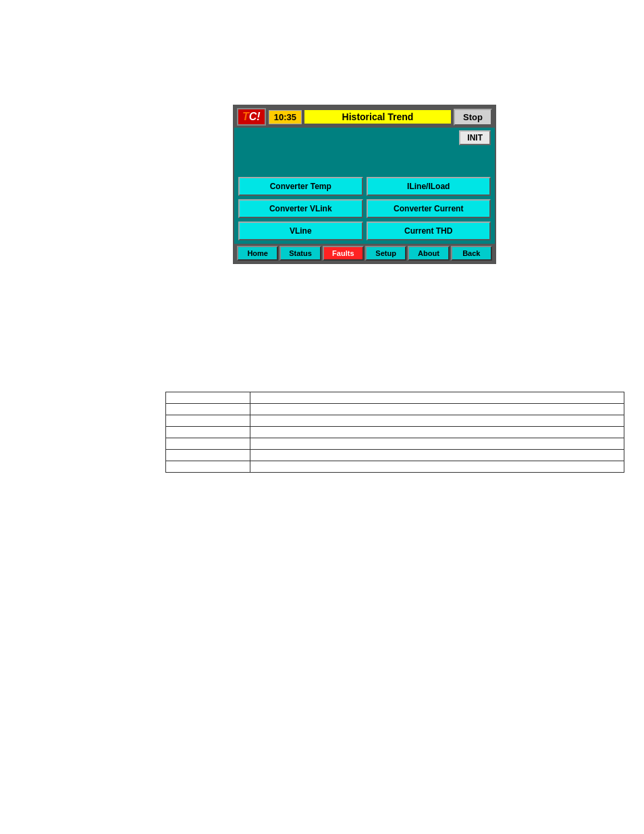 The width and height of the screenshot is (644, 834). I want to click on hmi-subheader: INIT, so click(365, 140).